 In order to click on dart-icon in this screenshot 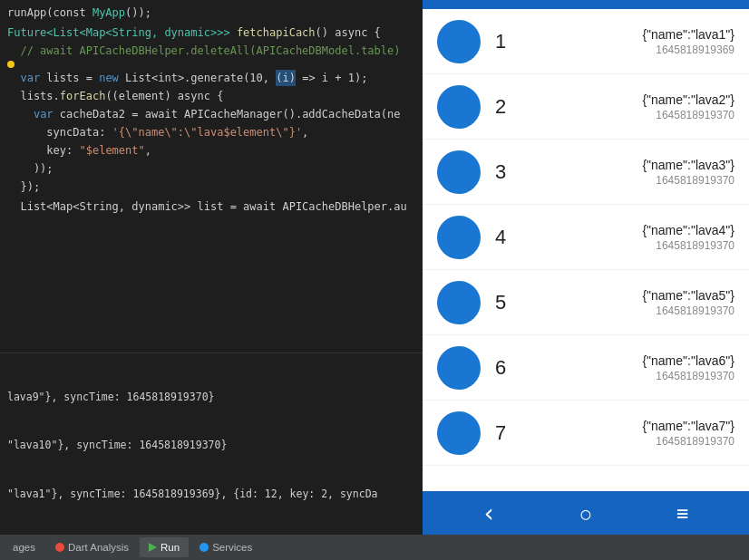, I will do `click(60, 547)`.